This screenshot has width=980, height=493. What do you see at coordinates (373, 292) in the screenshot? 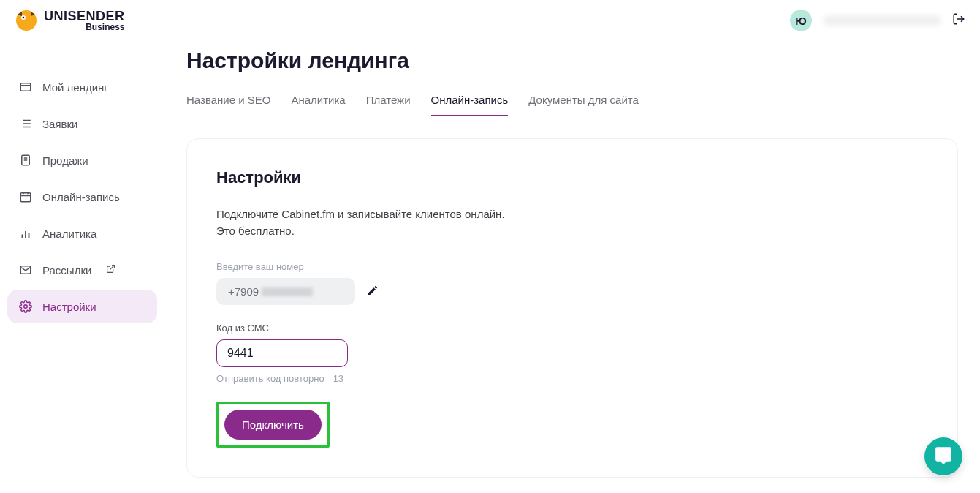
I see `edit-phone-icon` at bounding box center [373, 292].